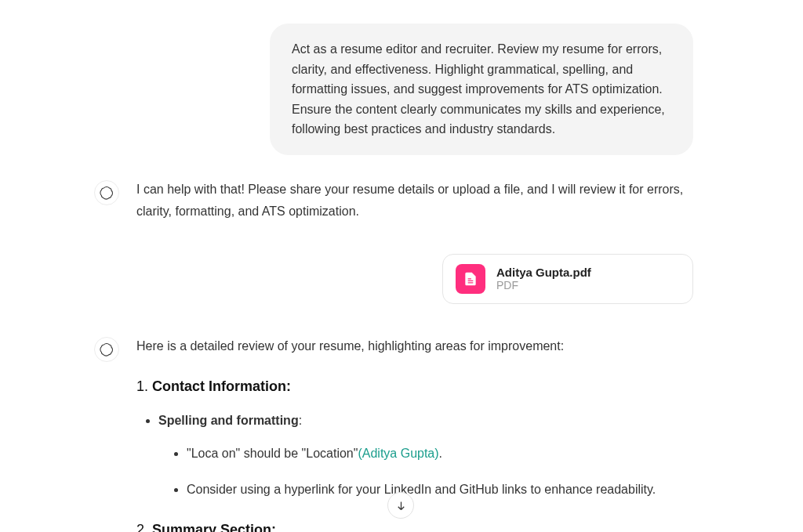  I want to click on review-intro: Here is a detailed review of your resume…, so click(415, 346).